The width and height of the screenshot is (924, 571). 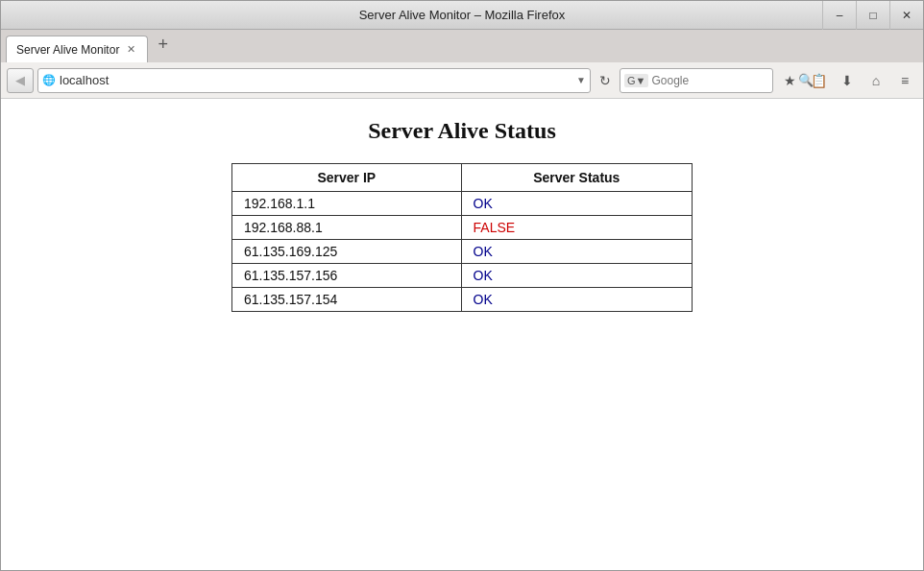 What do you see at coordinates (462, 131) in the screenshot?
I see `page-title: Server Alive Status` at bounding box center [462, 131].